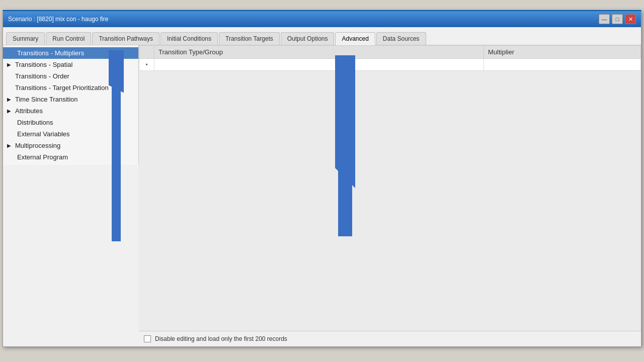 This screenshot has height=362, width=644. What do you see at coordinates (322, 36) in the screenshot?
I see `tab-bar: Summary Run Control Transition Pathways …` at bounding box center [322, 36].